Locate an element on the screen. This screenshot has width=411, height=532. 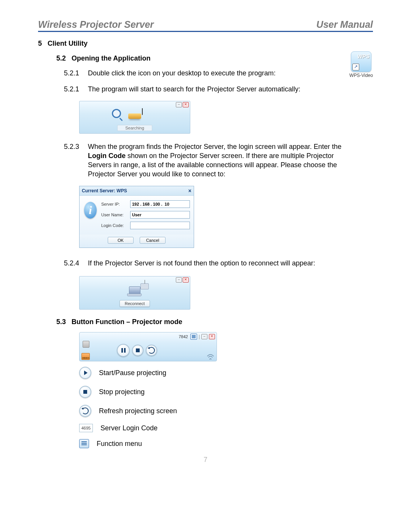
subsection-number: 5.2 is located at coordinates (61, 58).